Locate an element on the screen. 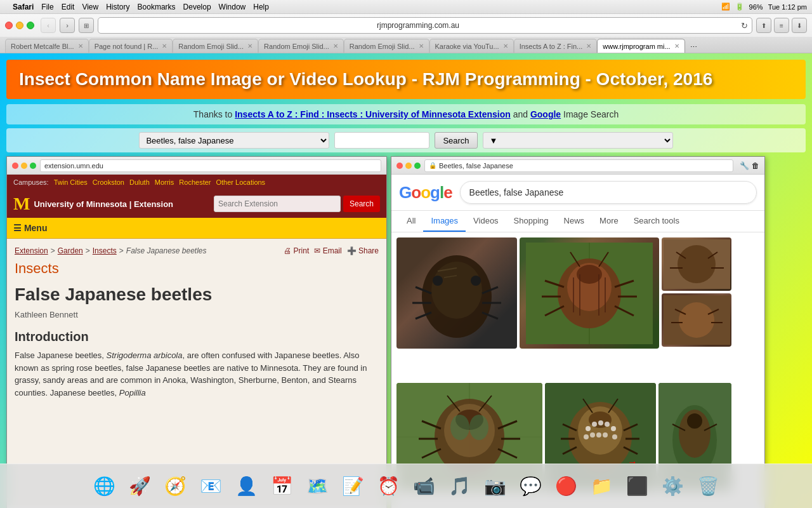 The image size is (812, 508). google-tab-shopping: Shopping is located at coordinates (532, 221).